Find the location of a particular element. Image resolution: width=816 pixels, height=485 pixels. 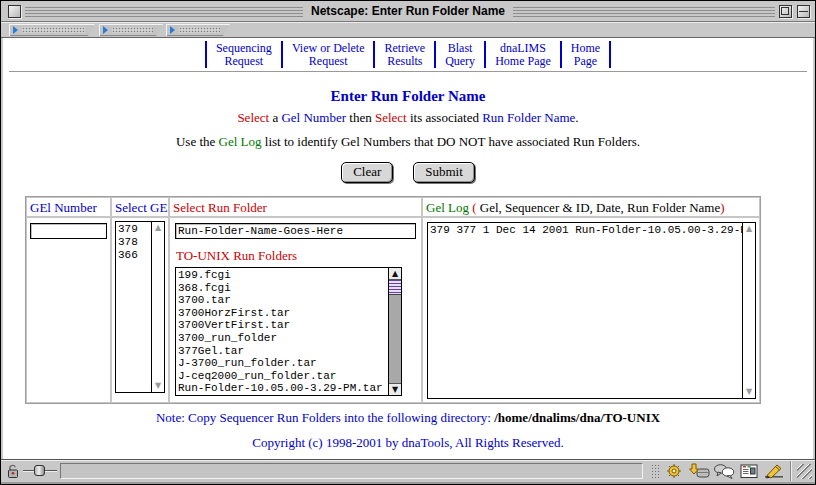

gel-log-listbox: 379 377 1 Dec 14 2001 Run-Folder-10.05.0… is located at coordinates (592, 310).